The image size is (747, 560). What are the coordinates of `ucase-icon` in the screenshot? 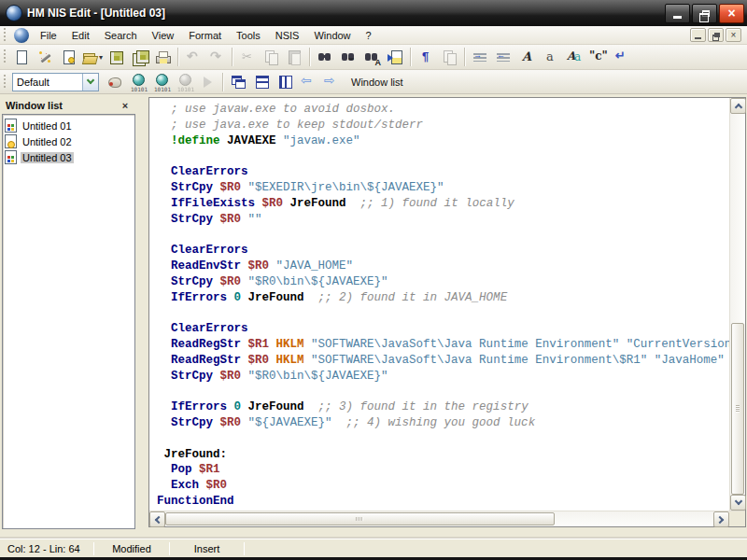 It's located at (527, 58).